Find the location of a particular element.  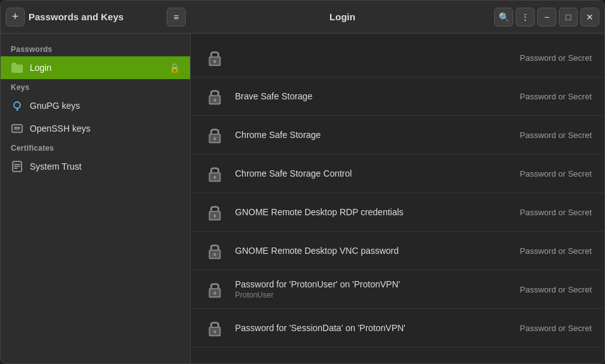

app-title: Passwords and Keys is located at coordinates (96, 16).